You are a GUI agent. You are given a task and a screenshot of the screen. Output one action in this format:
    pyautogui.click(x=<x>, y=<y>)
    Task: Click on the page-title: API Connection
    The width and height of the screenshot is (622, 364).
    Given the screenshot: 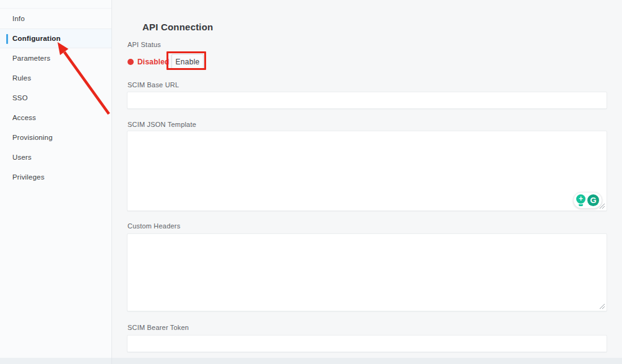 What is the action you would take?
    pyautogui.click(x=178, y=27)
    